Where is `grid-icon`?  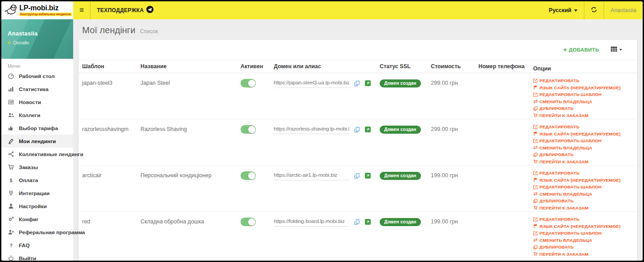
grid-icon is located at coordinates (614, 50).